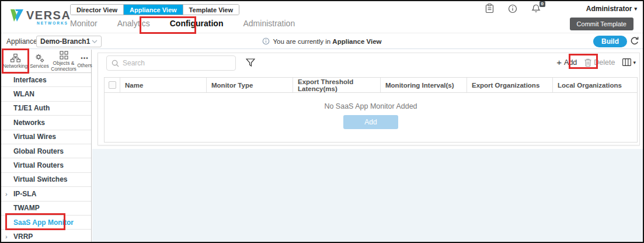  Describe the element at coordinates (65, 41) in the screenshot. I see `appliance-select-value: Demo-Branch1` at that location.